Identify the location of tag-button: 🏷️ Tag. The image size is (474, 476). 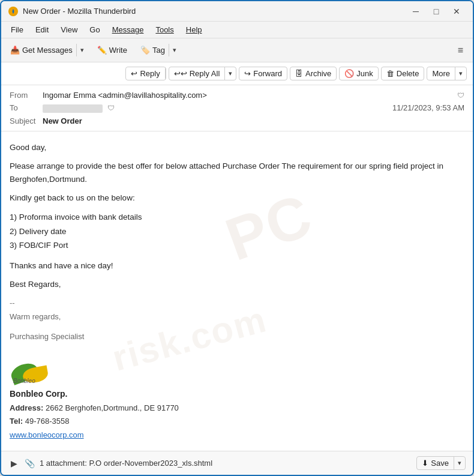
(152, 50).